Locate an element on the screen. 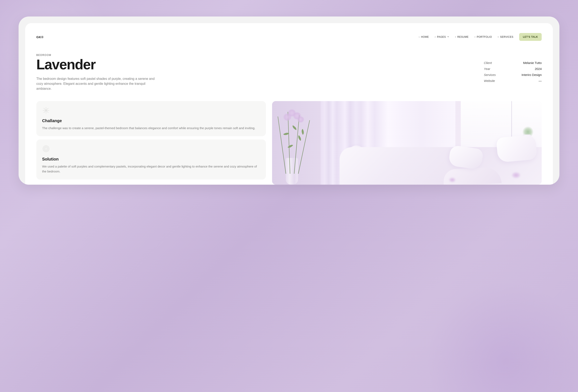 The width and height of the screenshot is (578, 392). category-label: BEDROOM is located at coordinates (98, 55).